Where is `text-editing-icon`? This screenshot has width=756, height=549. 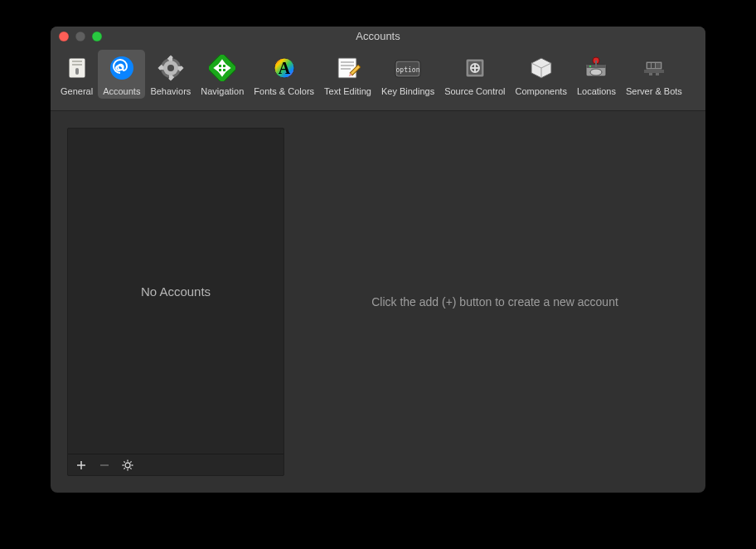
text-editing-icon is located at coordinates (347, 68).